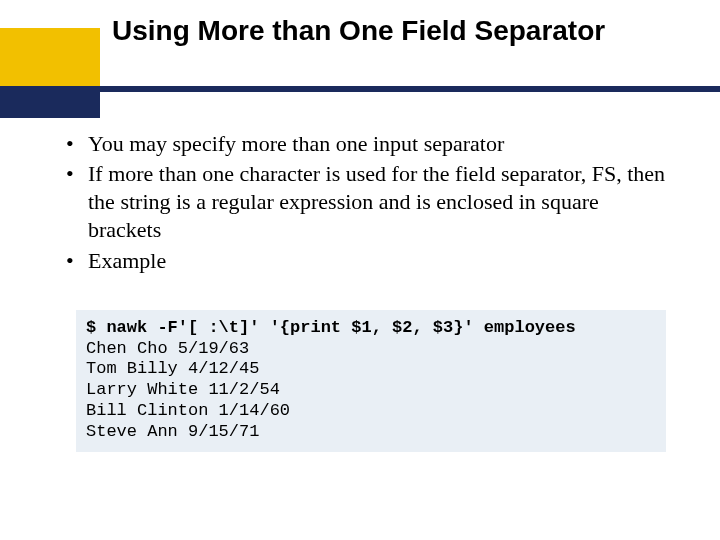 This screenshot has width=720, height=540. I want to click on header-rule-navy, so click(360, 89).